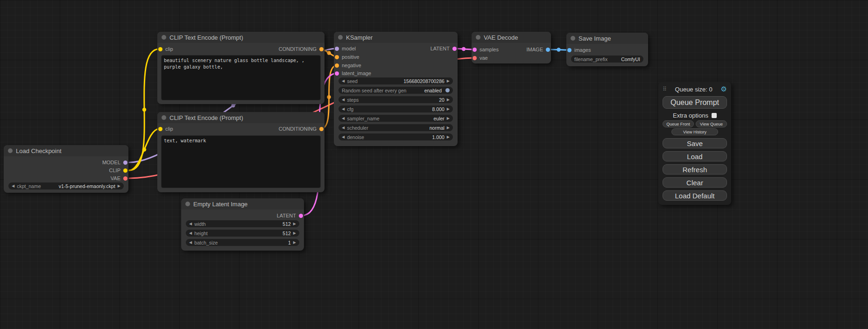  I want to click on widget-random-seed-toggle: Random seed after every gen enabled, so click(396, 91).